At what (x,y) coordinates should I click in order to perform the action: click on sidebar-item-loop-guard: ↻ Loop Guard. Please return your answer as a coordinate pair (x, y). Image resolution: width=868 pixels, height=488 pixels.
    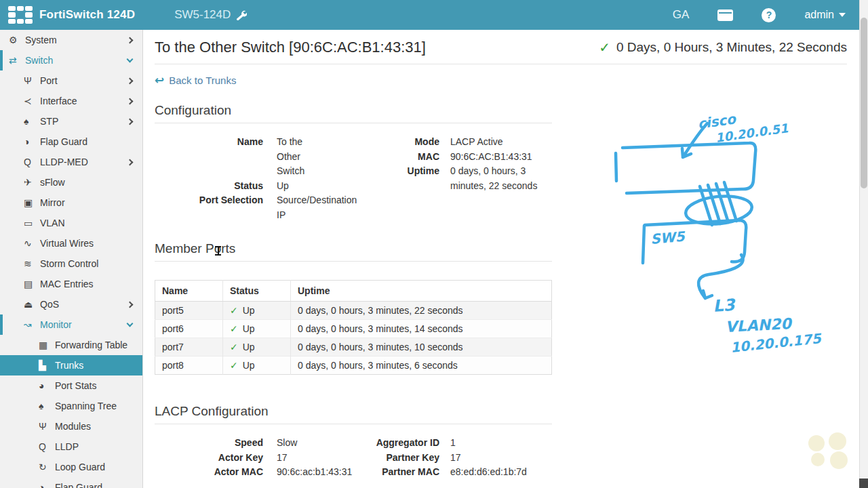
    Looking at the image, I should click on (71, 467).